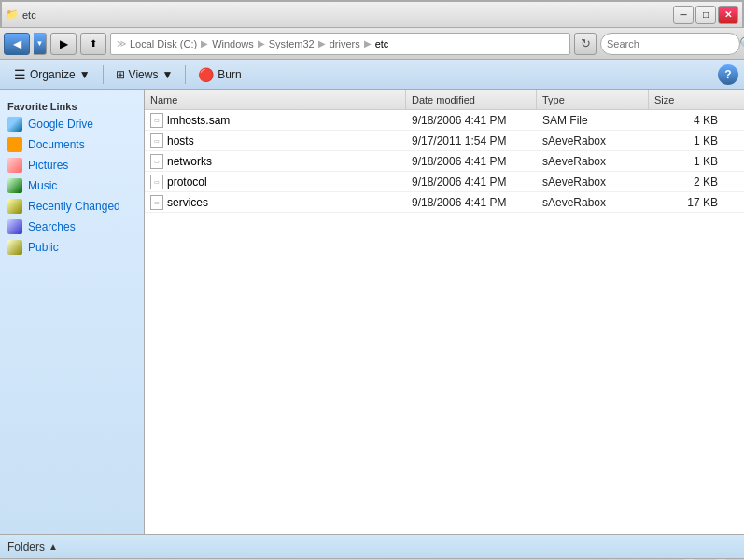 This screenshot has height=560, width=744. Describe the element at coordinates (340, 44) in the screenshot. I see `address-box: ≫ Local Disk (C:) ▶ Windows ▶ System32 ▶…` at that location.